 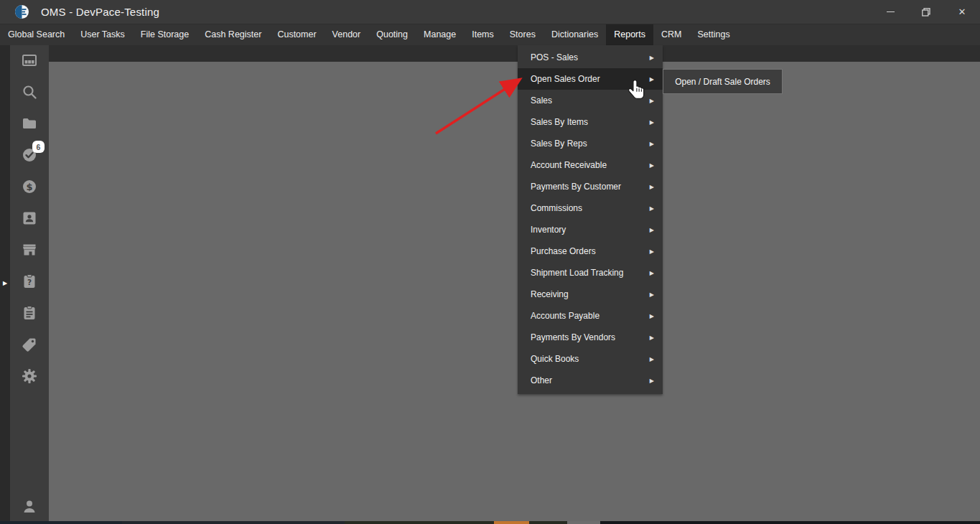 What do you see at coordinates (482, 34) in the screenshot?
I see `menu-items: Items` at bounding box center [482, 34].